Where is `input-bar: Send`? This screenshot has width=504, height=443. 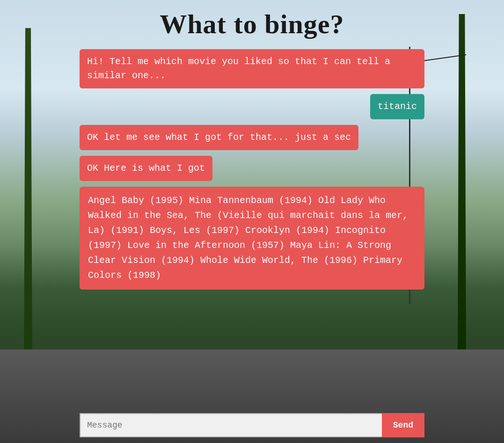 input-bar: Send is located at coordinates (252, 426).